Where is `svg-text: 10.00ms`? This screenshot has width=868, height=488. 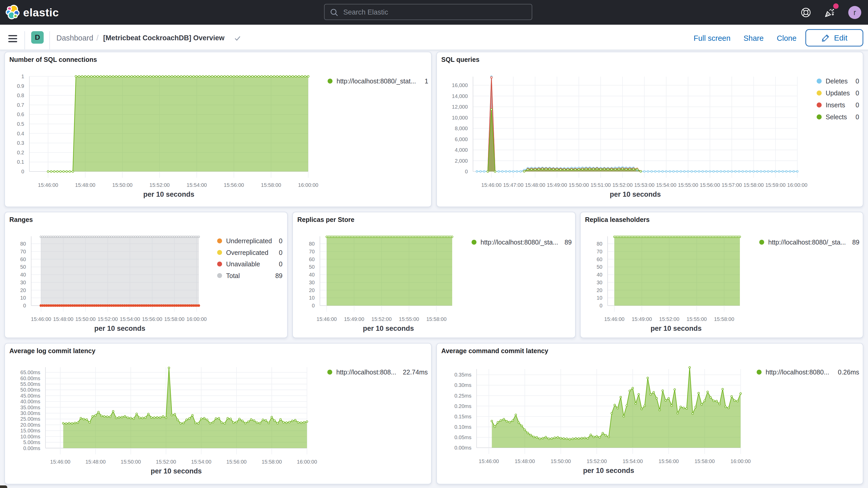
svg-text: 10.00ms is located at coordinates (30, 437).